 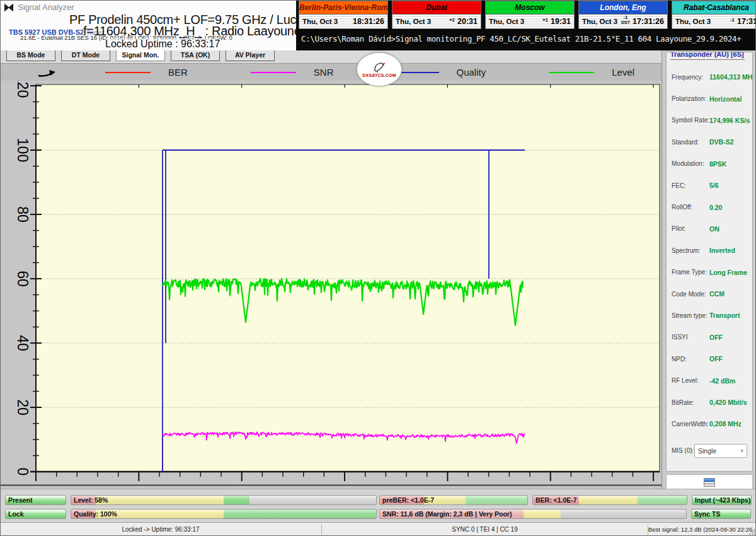 I want to click on transponder-rows: Frequency:11604,313 MHzPolarization:Hori…, so click(x=709, y=247).